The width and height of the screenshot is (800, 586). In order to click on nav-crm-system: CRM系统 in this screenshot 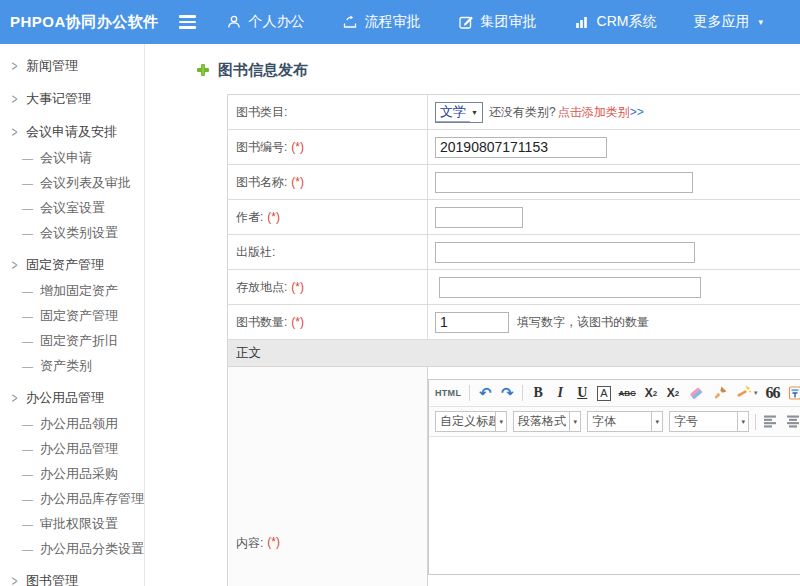, I will do `click(616, 22)`.